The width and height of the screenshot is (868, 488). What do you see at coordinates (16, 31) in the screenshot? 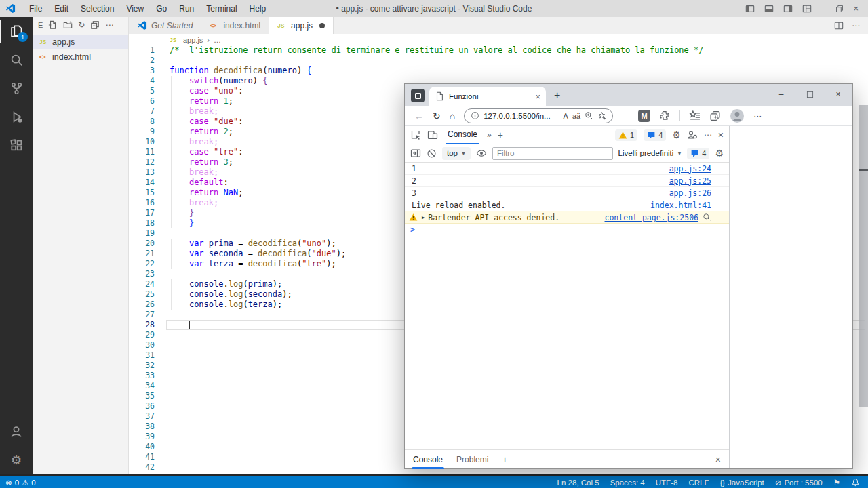
I see `activity-explorer: 1` at bounding box center [16, 31].